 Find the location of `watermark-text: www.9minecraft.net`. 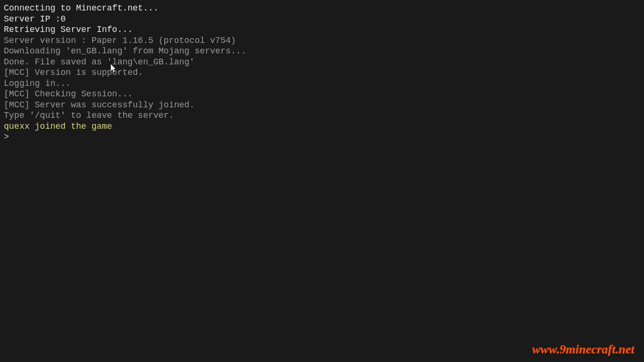

watermark-text: www.9minecraft.net is located at coordinates (583, 350).